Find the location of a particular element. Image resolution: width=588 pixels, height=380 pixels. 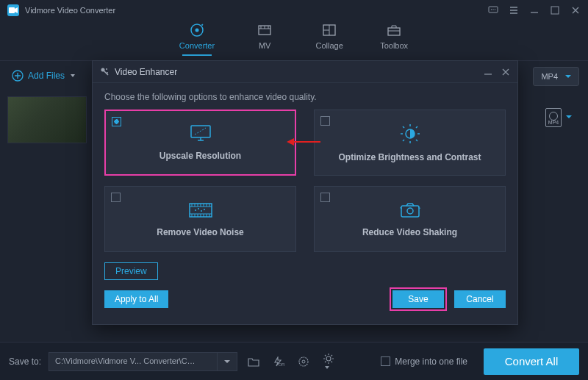

option-reduce-shaking: Reduce Video Shaking is located at coordinates (410, 219).